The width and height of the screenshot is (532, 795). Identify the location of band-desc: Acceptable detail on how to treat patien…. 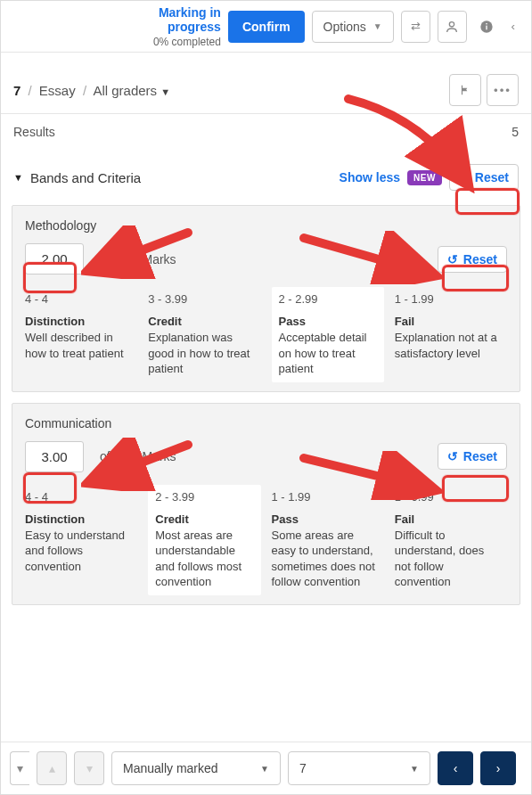
(328, 353).